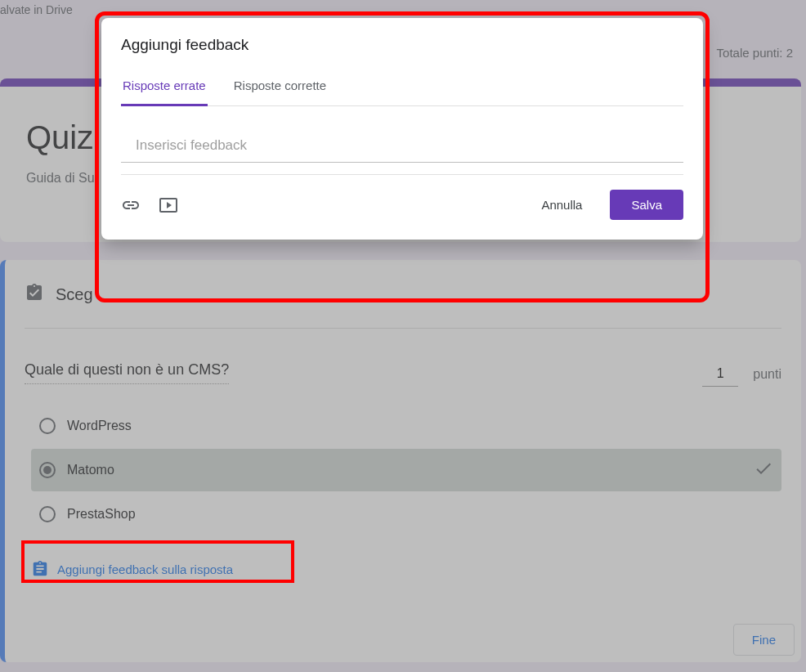 This screenshot has width=806, height=672. What do you see at coordinates (402, 45) in the screenshot?
I see `dialog-title: Aggiungi feedback` at bounding box center [402, 45].